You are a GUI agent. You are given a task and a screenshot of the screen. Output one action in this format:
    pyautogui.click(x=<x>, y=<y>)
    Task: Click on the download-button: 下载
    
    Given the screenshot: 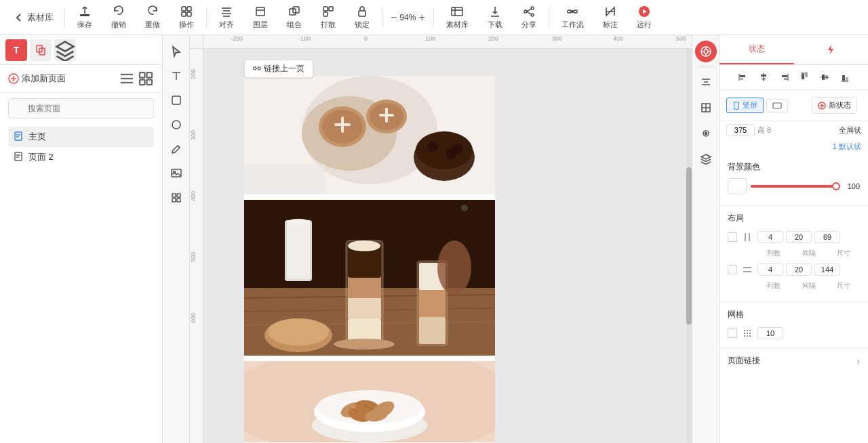 What is the action you would take?
    pyautogui.click(x=495, y=18)
    